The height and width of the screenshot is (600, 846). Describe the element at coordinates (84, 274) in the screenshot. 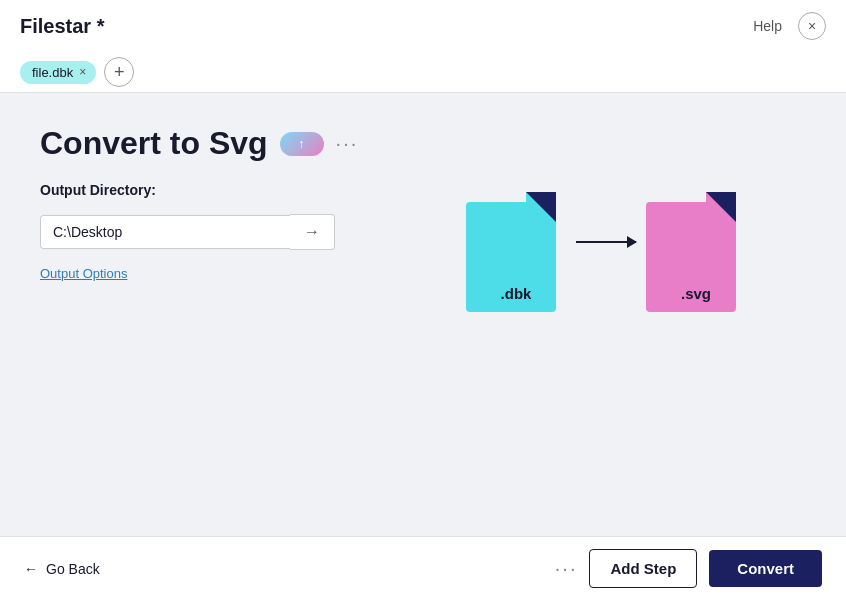

I see `output-options-link: Output Options` at that location.